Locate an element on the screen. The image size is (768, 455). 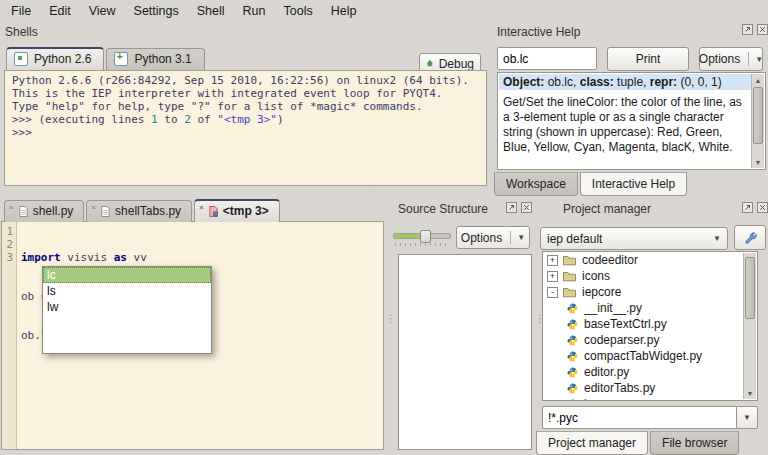
shell-line: >>> (executing lines 1 to 2 of "<tmp 3>"… is located at coordinates (249, 120).